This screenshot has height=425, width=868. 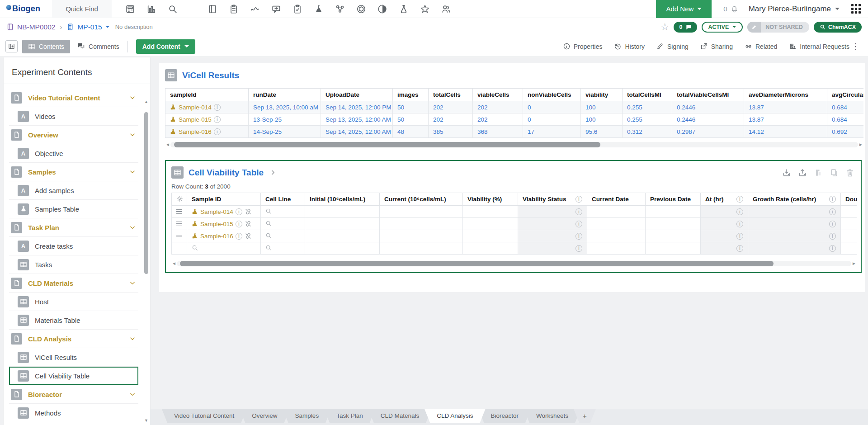 I want to click on notifications-button: 0, so click(x=731, y=9).